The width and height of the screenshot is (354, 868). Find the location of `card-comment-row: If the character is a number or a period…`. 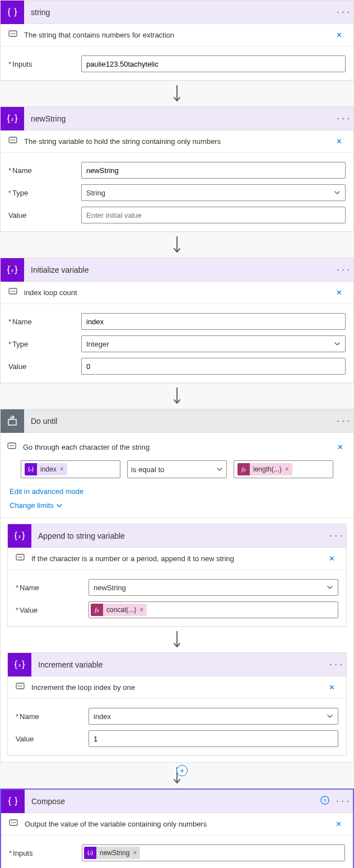

card-comment-row: If the character is a number or a period… is located at coordinates (177, 559).